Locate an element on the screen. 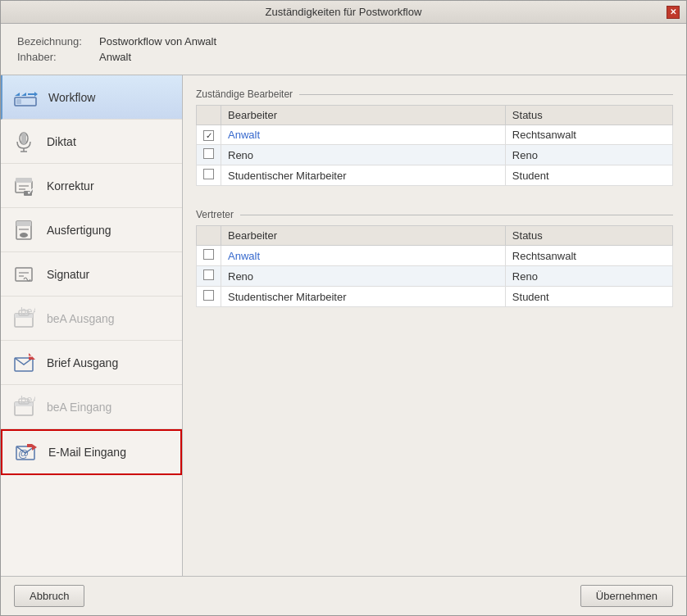 The width and height of the screenshot is (687, 616). zustaendige-bearbeiter-title: Zuständige Bearbeiter is located at coordinates (244, 94).